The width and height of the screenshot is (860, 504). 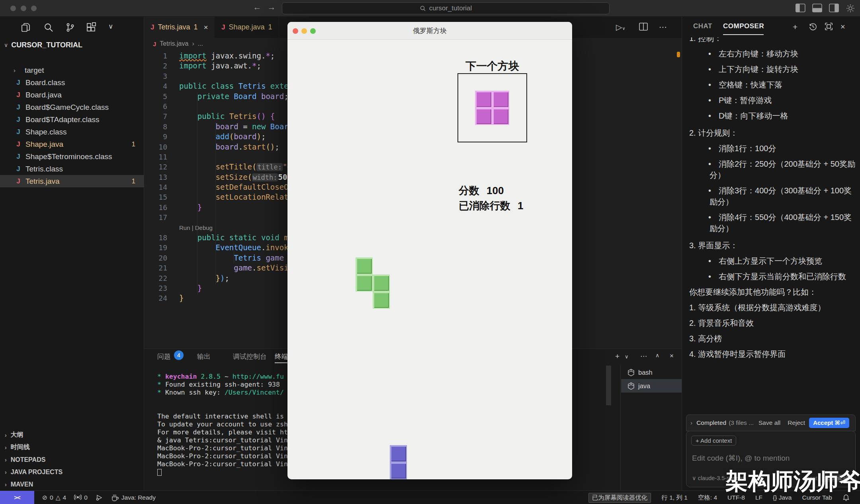 What do you see at coordinates (272, 7) in the screenshot?
I see `nav-forward-button: →` at bounding box center [272, 7].